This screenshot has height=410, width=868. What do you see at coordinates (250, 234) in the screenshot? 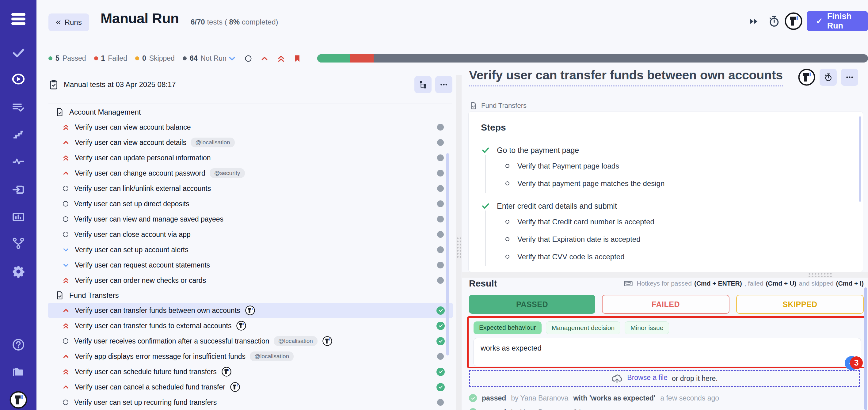
I see `test-row: Verify user can close account via app` at bounding box center [250, 234].